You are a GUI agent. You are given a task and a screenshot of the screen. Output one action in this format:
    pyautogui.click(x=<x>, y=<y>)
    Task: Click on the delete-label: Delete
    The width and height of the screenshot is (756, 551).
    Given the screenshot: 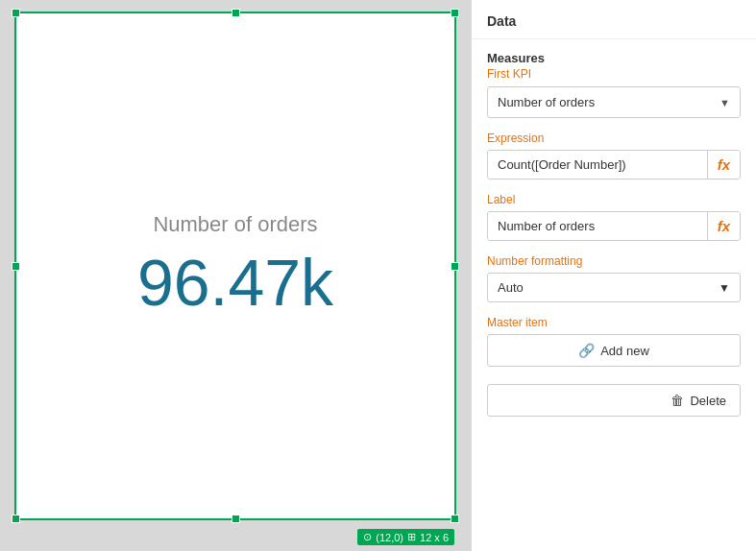 What is the action you would take?
    pyautogui.click(x=708, y=401)
    